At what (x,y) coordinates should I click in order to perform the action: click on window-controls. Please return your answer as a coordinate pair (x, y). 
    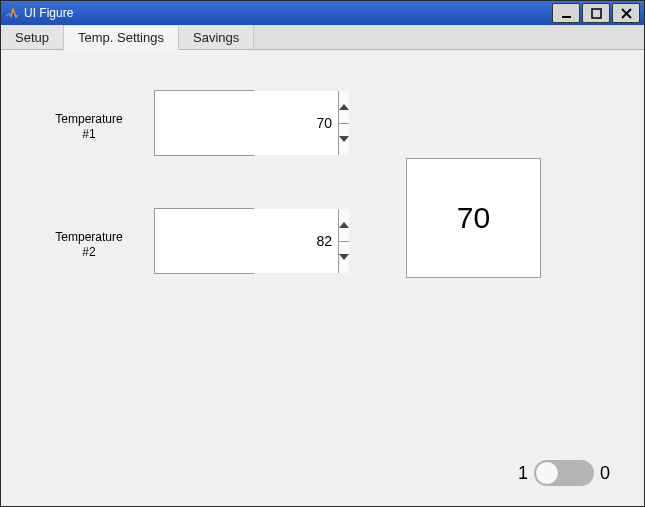
    Looking at the image, I should click on (598, 13).